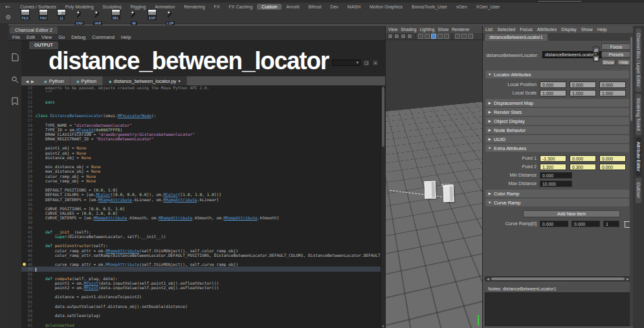  What do you see at coordinates (28, 148) in the screenshot?
I see `line-number: 23` at bounding box center [28, 148].